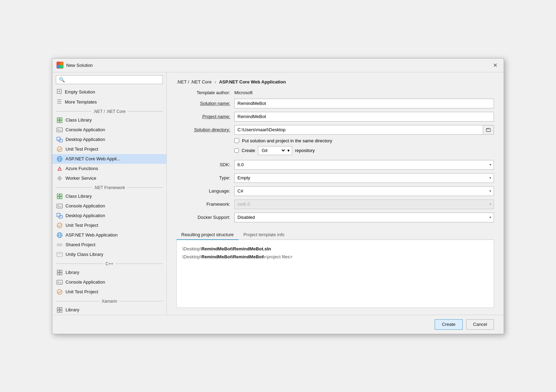 The height and width of the screenshot is (392, 556). I want to click on same-dir-label: Put solution and project in the same dir…, so click(287, 141).